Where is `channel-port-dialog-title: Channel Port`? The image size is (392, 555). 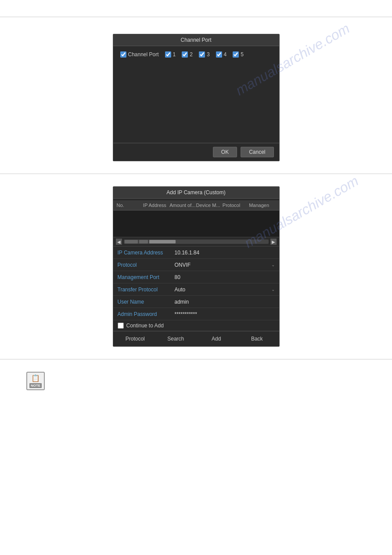
channel-port-dialog-title: Channel Port is located at coordinates (196, 40).